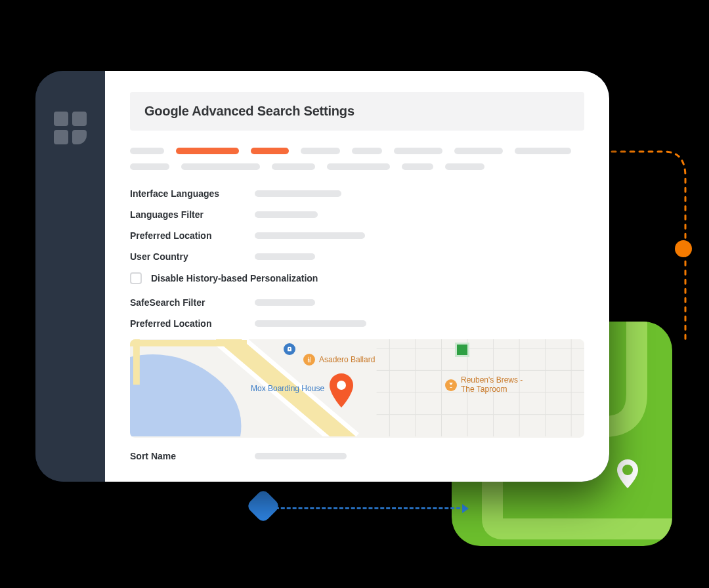 The width and height of the screenshot is (709, 588). Describe the element at coordinates (451, 385) in the screenshot. I see `bar-icon` at that location.